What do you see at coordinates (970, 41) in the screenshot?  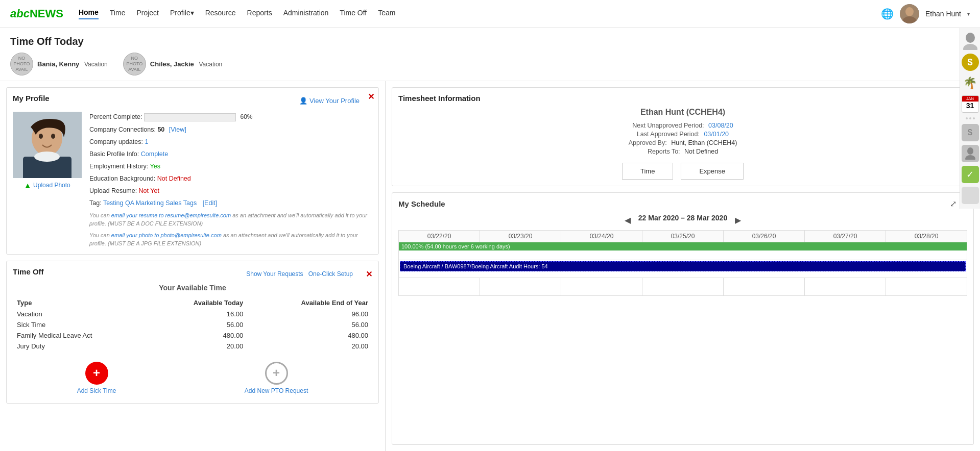 I see `sidebar-person-icon` at bounding box center [970, 41].